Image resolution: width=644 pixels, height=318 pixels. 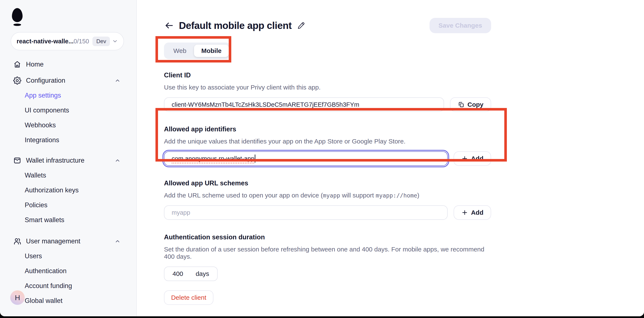 I want to click on sidebar-item-label: Smart wallets, so click(x=44, y=220).